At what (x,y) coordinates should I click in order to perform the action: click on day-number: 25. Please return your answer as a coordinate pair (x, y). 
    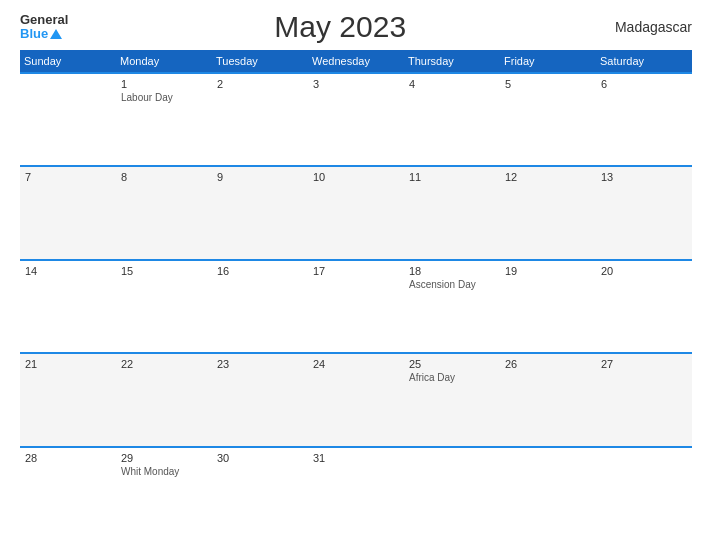
    Looking at the image, I should click on (452, 364).